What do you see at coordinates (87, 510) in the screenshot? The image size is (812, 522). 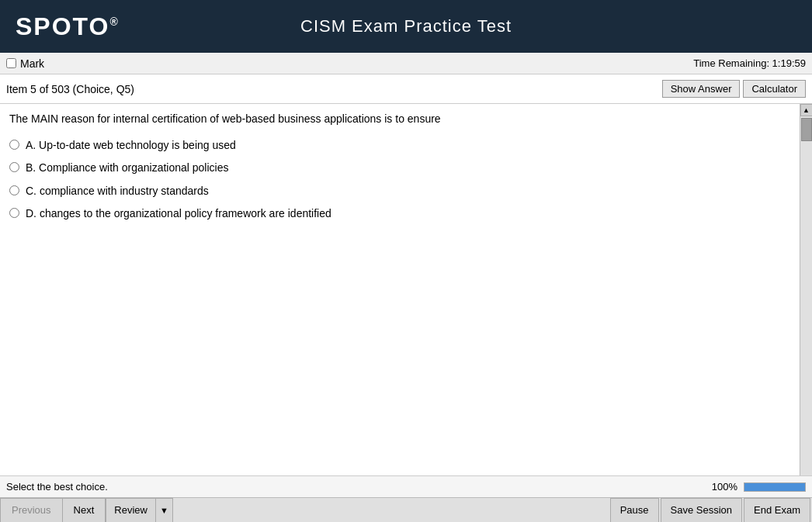 I see `left-nav-buttons: Previous Next Review ▼` at bounding box center [87, 510].